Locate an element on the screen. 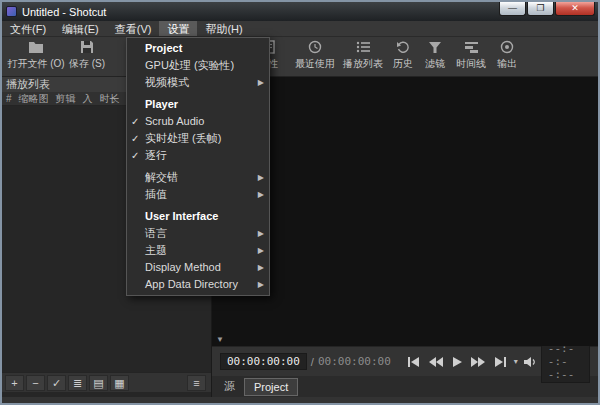 Image resolution: width=600 pixels, height=405 pixels. play-button is located at coordinates (458, 362).